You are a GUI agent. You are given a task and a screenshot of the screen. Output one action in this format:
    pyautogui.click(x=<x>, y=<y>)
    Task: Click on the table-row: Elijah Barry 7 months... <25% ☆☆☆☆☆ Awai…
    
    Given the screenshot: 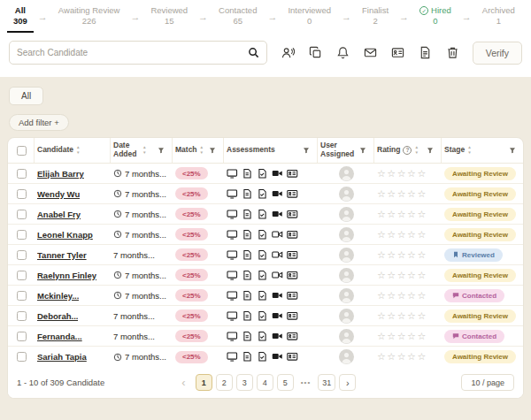 What is the action you would take?
    pyautogui.click(x=266, y=173)
    